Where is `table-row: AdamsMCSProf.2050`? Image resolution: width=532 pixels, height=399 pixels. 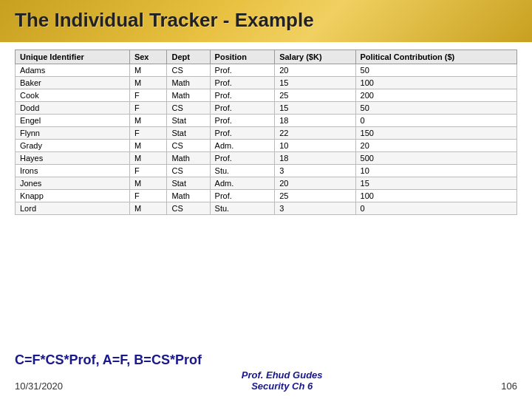 table-row: AdamsMCSProf.2050 is located at coordinates (266, 71).